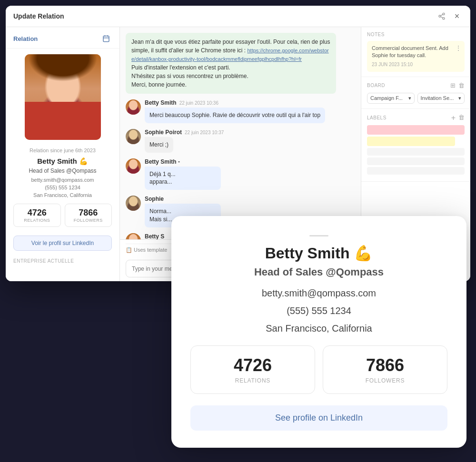  I want to click on popup-phone: (555) 555 1234, so click(319, 311).